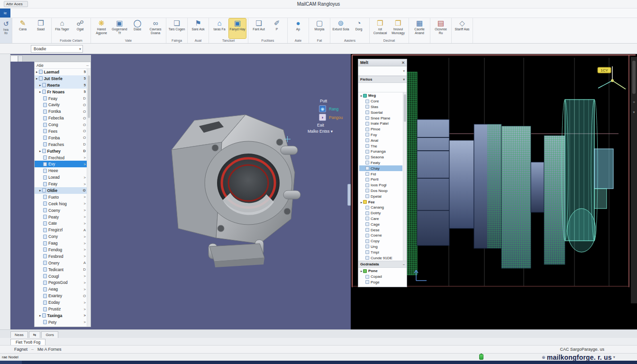 Image resolution: width=637 pixels, height=364 pixels. Describe the element at coordinates (49, 335) in the screenshot. I see `bottom-tab: Gors` at that location.